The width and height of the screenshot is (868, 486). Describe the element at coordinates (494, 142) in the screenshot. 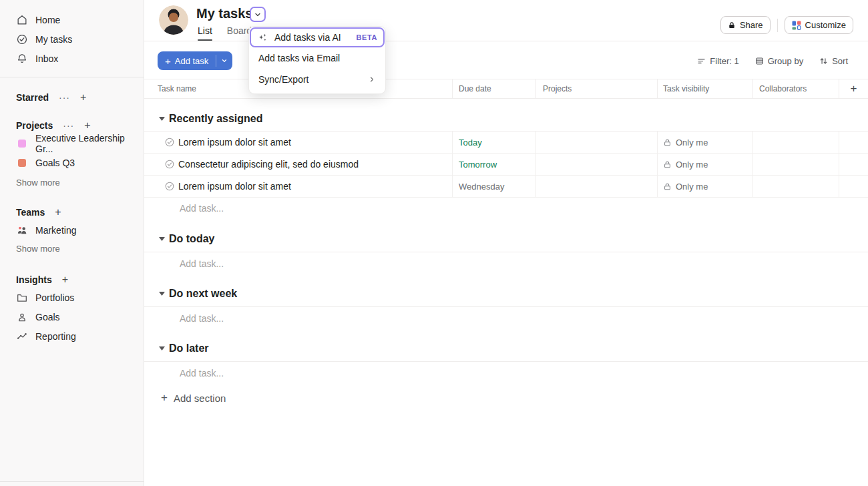

I see `task-due-date: Today` at that location.